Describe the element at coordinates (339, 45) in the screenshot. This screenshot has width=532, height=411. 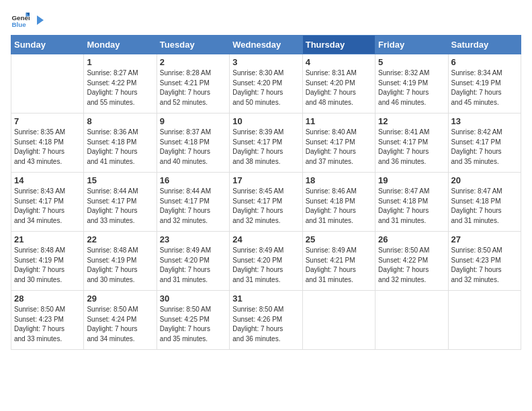
I see `header-day-thursday: Thursday` at that location.